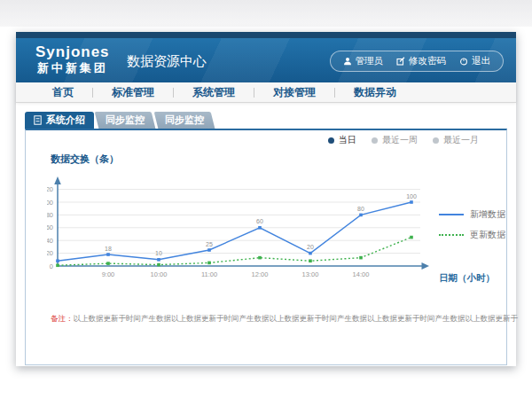 The width and height of the screenshot is (532, 399). What do you see at coordinates (125, 121) in the screenshot?
I see `tab-sync-monitor-1: 同步监控` at bounding box center [125, 121].